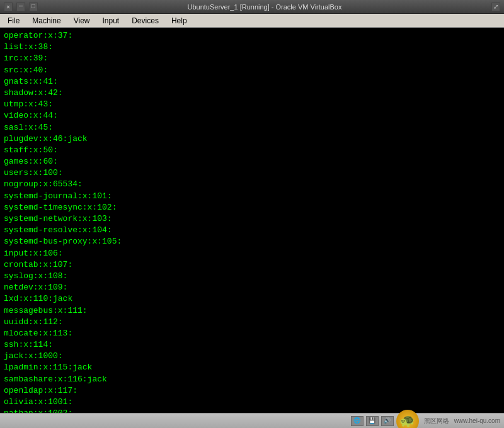 The image size is (504, 428). Describe the element at coordinates (357, 421) in the screenshot. I see `network-icon: 🌐` at that location.